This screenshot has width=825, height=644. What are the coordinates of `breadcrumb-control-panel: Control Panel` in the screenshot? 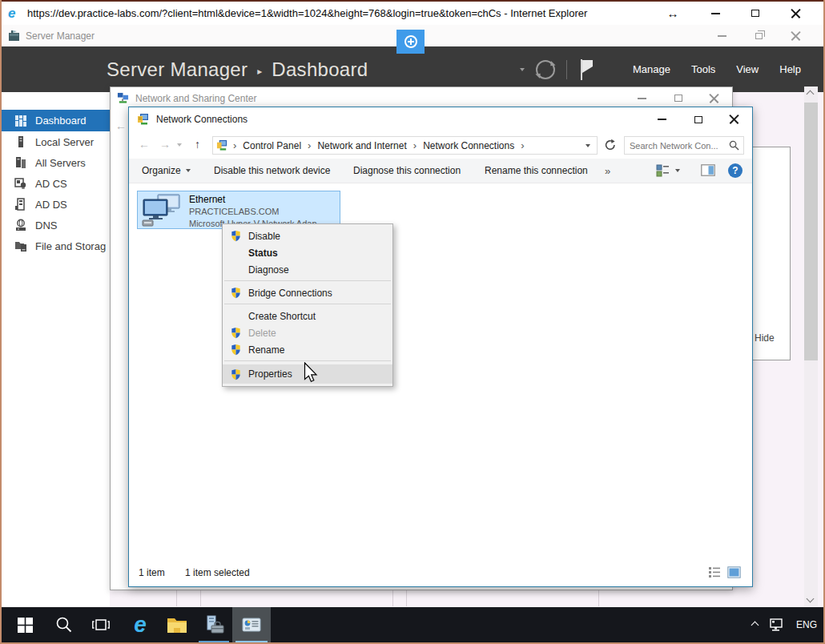 It's located at (272, 146).